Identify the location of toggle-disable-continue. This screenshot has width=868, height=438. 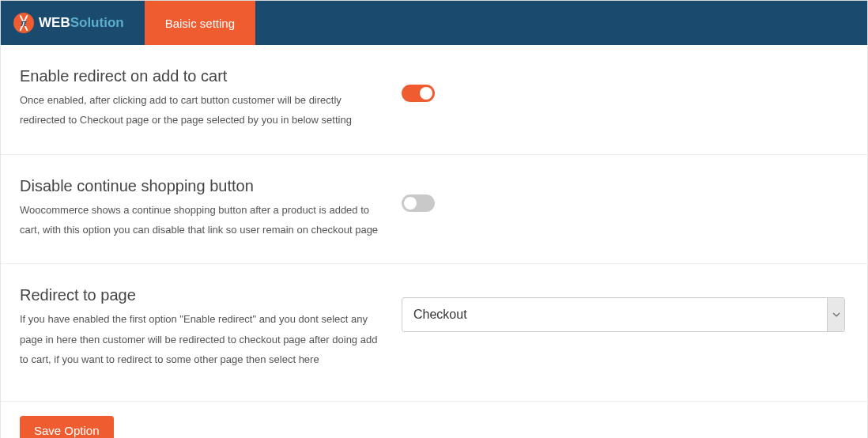
(418, 203).